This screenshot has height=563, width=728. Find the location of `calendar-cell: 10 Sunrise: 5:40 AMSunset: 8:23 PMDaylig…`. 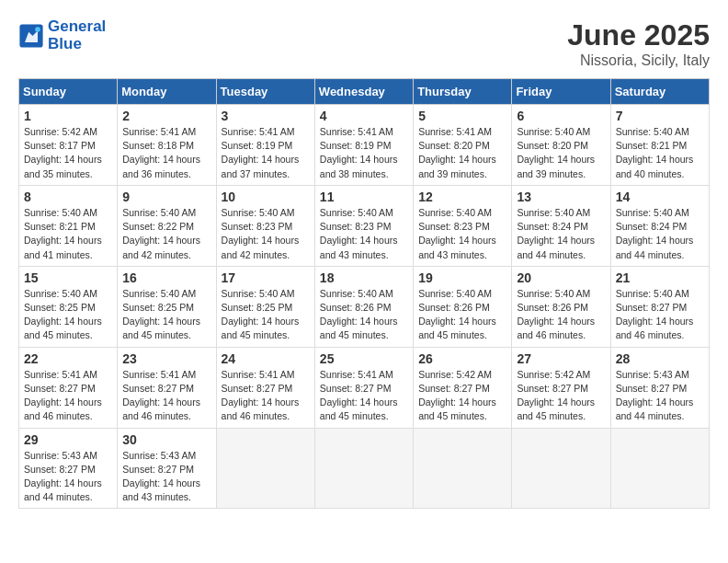

calendar-cell: 10 Sunrise: 5:40 AMSunset: 8:23 PMDaylig… is located at coordinates (265, 225).